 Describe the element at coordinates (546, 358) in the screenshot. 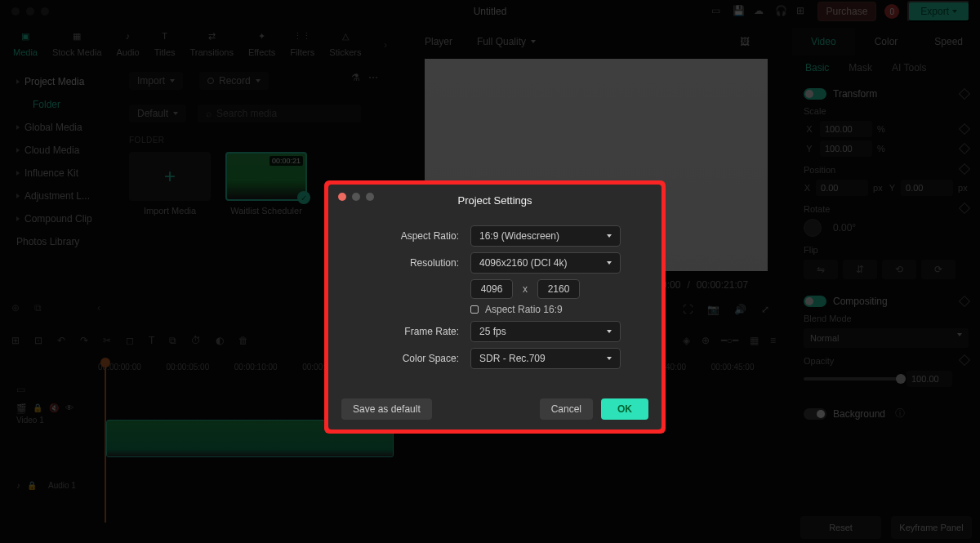

I see `colorspace-dropdown: SDR - Rec.709` at that location.